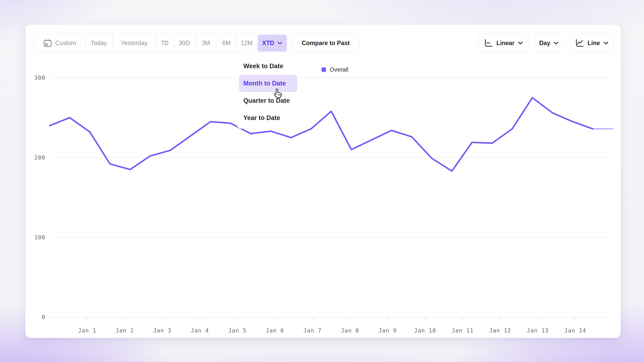  I want to click on compare-to-past-label: Compare to Past, so click(326, 43).